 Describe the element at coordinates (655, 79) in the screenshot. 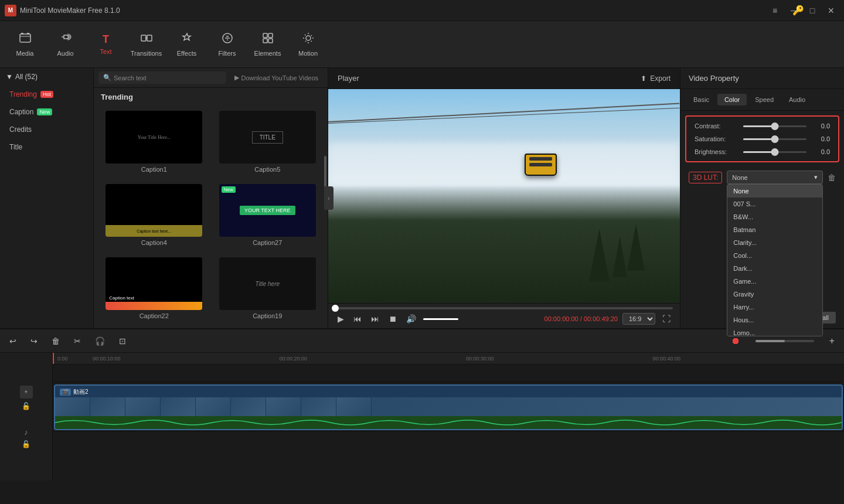

I see `export-button: ⬆ Export` at that location.